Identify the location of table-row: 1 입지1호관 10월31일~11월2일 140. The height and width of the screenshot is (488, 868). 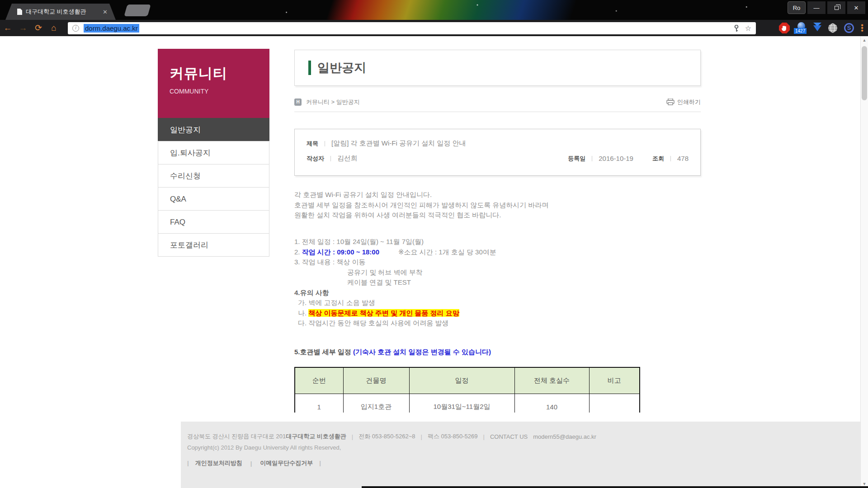
(467, 403).